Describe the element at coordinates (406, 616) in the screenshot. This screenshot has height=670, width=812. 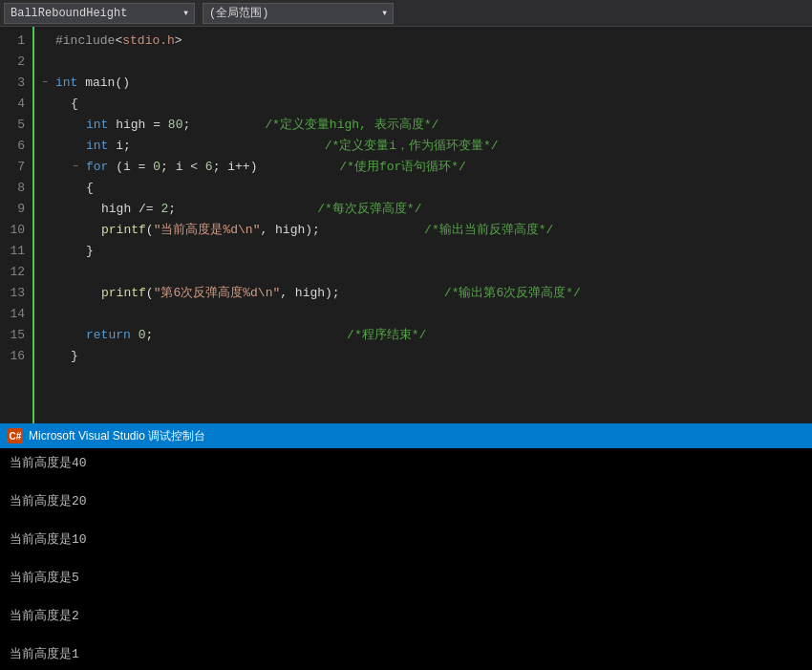
I see `console-line: 当前高度是2` at that location.